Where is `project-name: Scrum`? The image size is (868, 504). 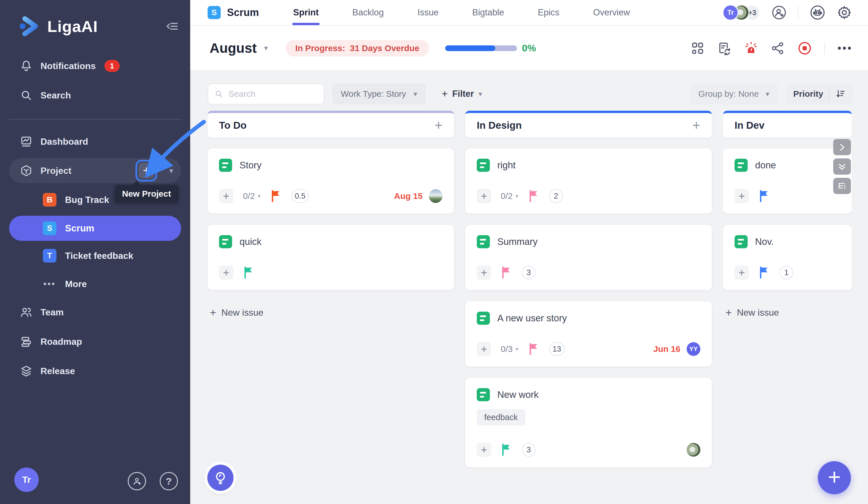
project-name: Scrum is located at coordinates (243, 12).